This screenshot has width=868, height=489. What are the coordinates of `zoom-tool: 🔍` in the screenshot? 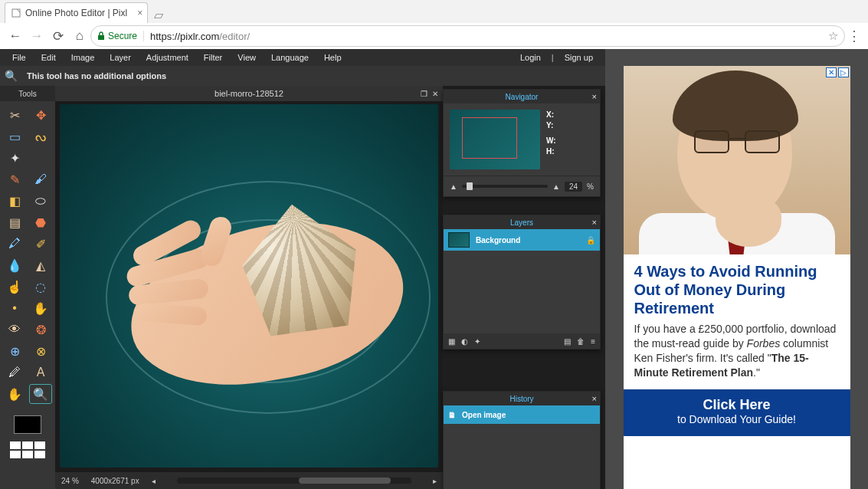 It's located at (41, 394).